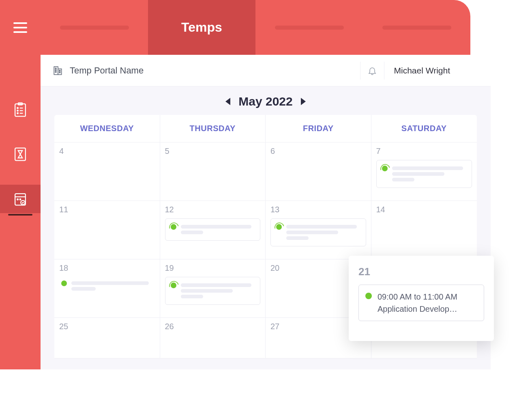 This screenshot has height=397, width=532. What do you see at coordinates (372, 71) in the screenshot?
I see `bell-icon` at bounding box center [372, 71].